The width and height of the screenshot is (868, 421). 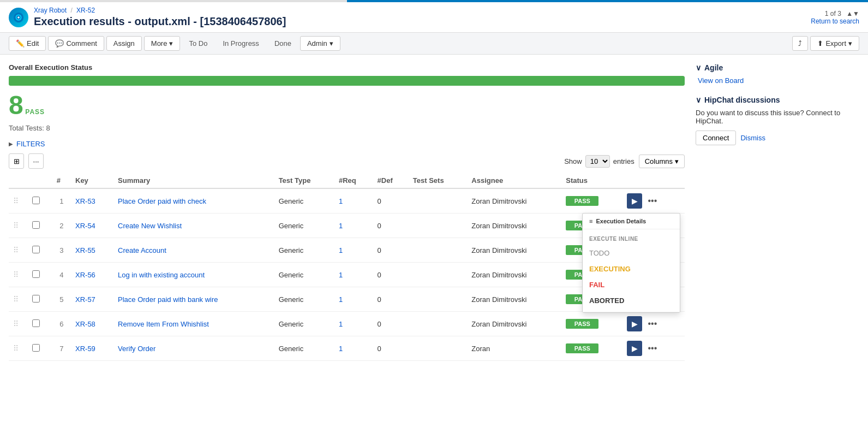 What do you see at coordinates (800, 44) in the screenshot?
I see `share-button: ⤴` at bounding box center [800, 44].